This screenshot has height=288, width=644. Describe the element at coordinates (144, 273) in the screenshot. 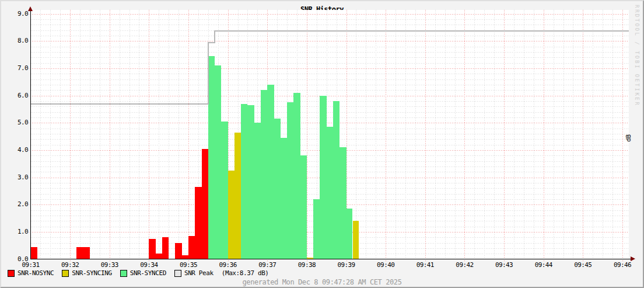

I see `legend-item-snr-synced: SNR-SYNCED` at that location.